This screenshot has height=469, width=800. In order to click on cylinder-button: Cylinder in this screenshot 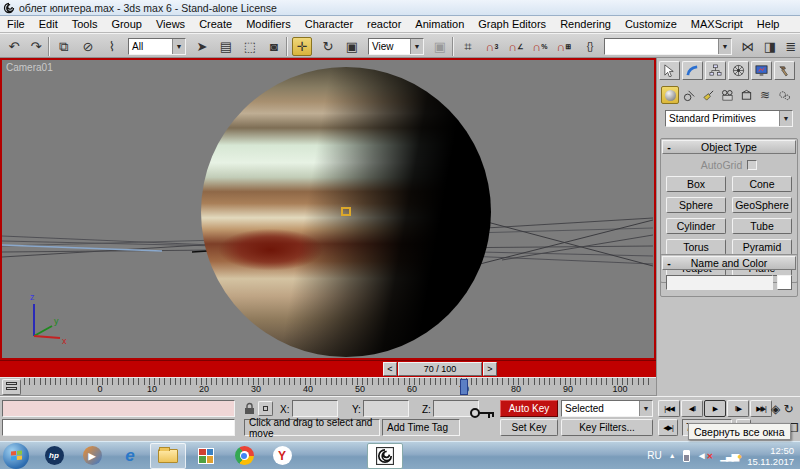, I will do `click(696, 226)`.